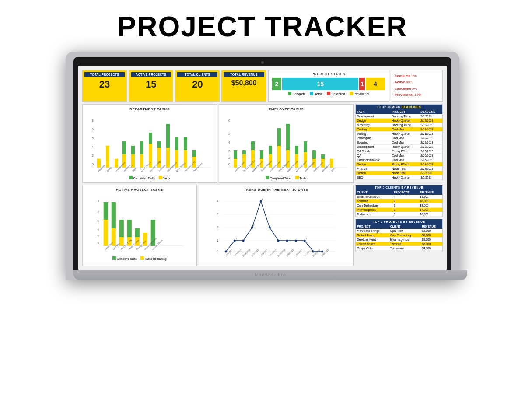 Image resolution: width=525 pixels, height=420 pixels. What do you see at coordinates (154, 258) in the screenshot?
I see `active-legend-remaining: Tasks Remaining` at bounding box center [154, 258].